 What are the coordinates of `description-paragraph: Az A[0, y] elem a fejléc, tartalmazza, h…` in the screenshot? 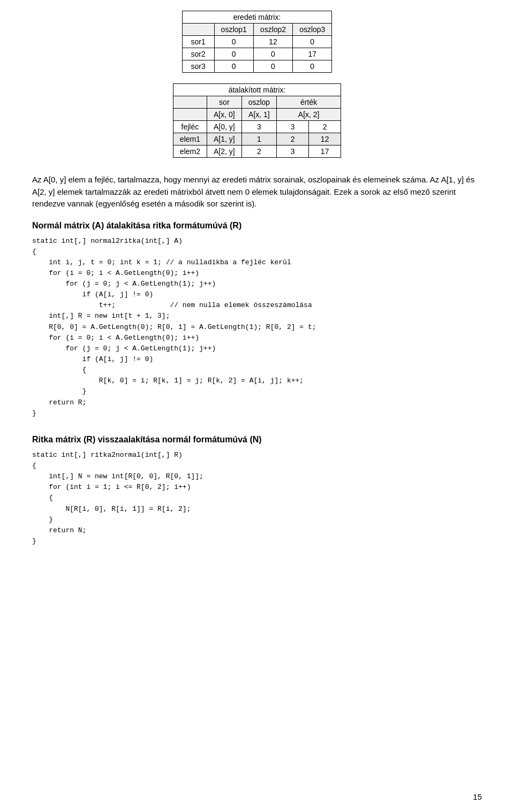 It's located at (257, 192).